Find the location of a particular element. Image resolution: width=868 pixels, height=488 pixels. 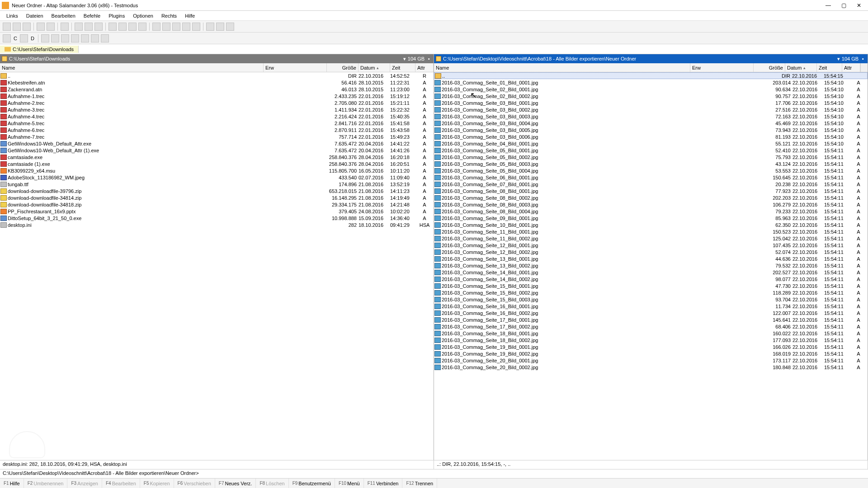

file-row: 2016-03_Commag_Seite_20_Bild_0001.jpg173… is located at coordinates (651, 361).